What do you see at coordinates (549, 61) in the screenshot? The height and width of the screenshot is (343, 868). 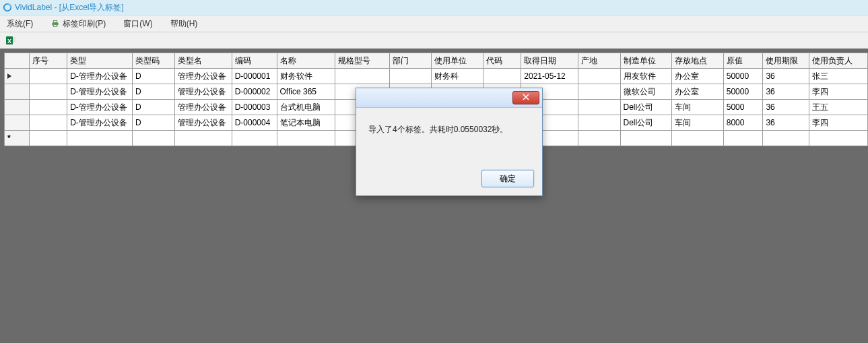 I see `col-date: 取得日期` at bounding box center [549, 61].